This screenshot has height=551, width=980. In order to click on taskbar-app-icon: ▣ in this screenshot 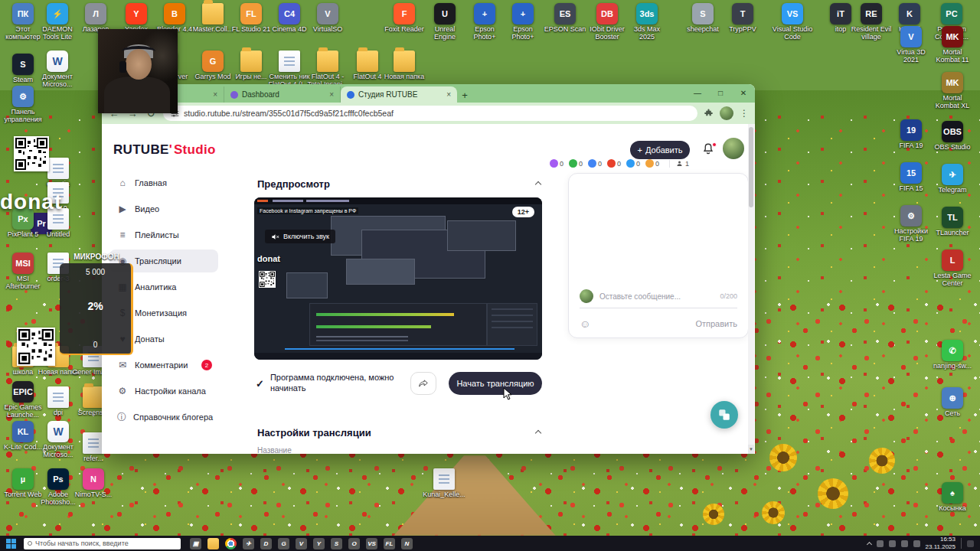, I will do `click(196, 543)`.